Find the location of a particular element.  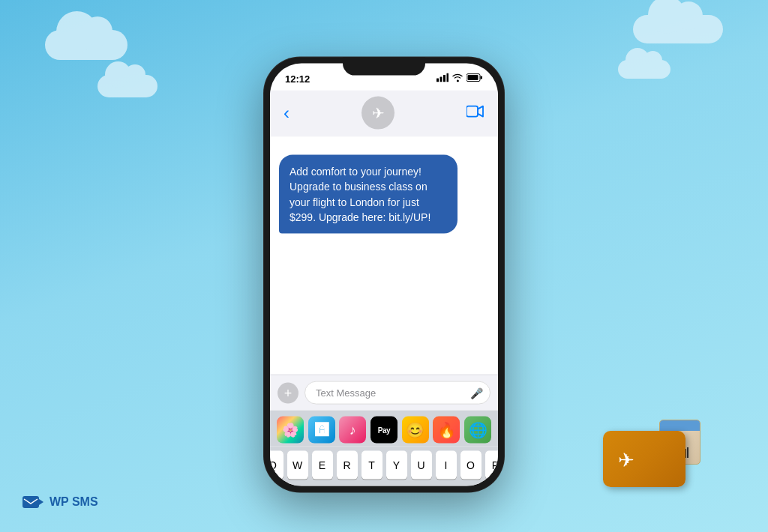

input-area: + Text Message 🎤 is located at coordinates (384, 393).